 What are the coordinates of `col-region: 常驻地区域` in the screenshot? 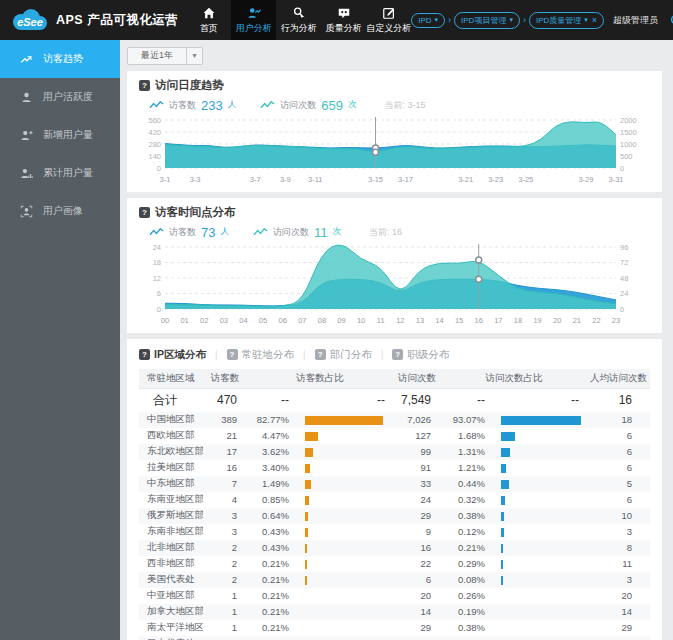 It's located at (171, 379).